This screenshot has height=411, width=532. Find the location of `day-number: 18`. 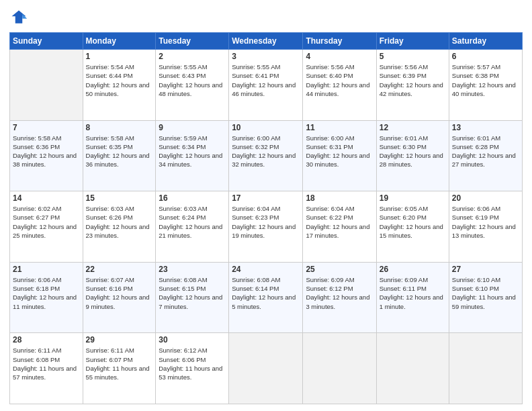

day-number: 18 is located at coordinates (339, 198).